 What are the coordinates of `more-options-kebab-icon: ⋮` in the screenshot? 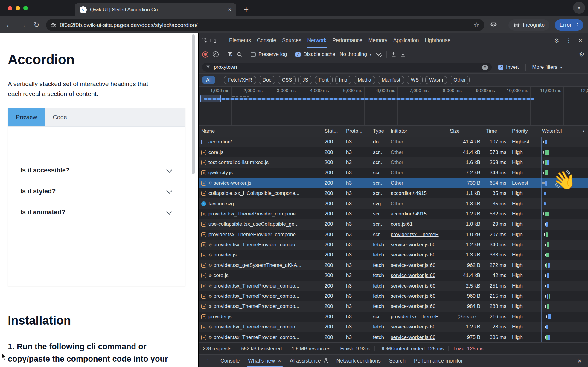 It's located at (569, 41).